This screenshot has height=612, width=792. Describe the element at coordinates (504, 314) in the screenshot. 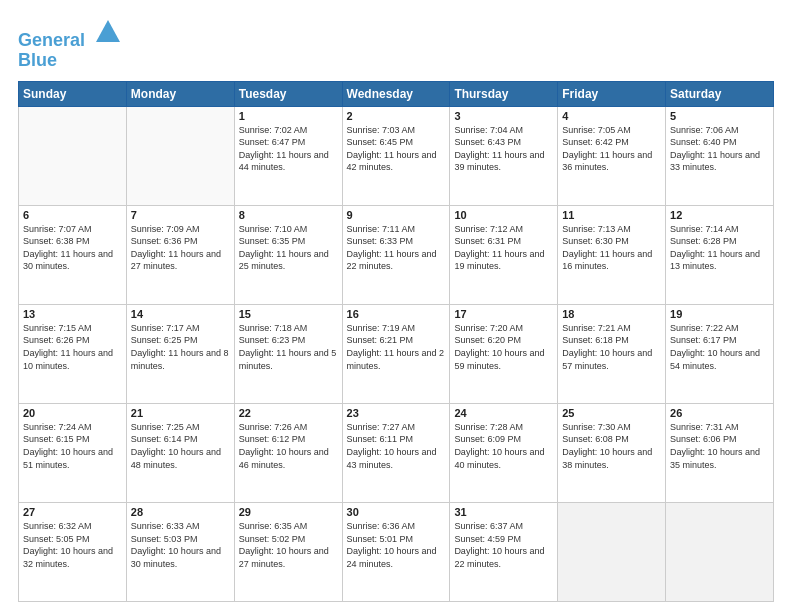

I see `day-number: 17` at that location.